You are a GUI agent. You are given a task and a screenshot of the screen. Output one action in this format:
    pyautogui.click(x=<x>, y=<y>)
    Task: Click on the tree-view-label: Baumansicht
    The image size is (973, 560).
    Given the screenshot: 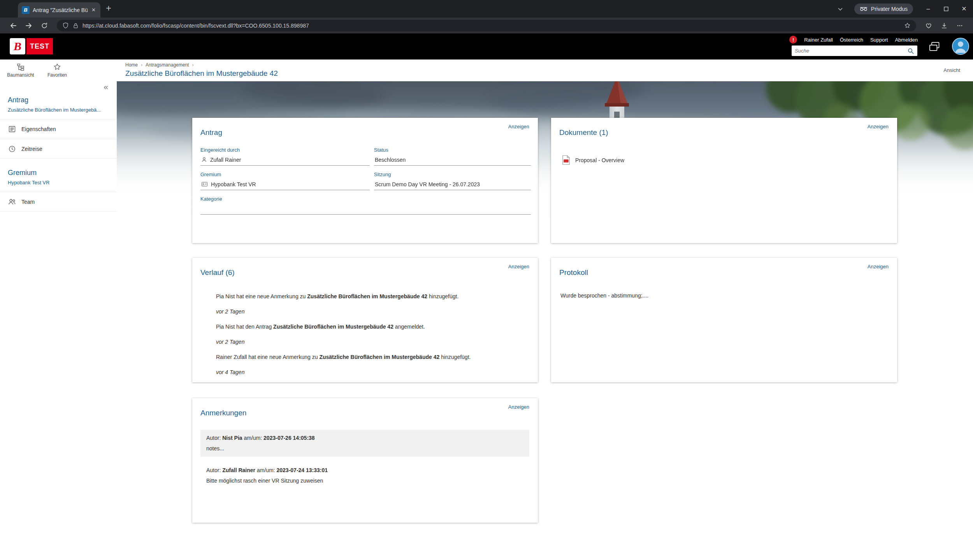 What is the action you would take?
    pyautogui.click(x=20, y=75)
    